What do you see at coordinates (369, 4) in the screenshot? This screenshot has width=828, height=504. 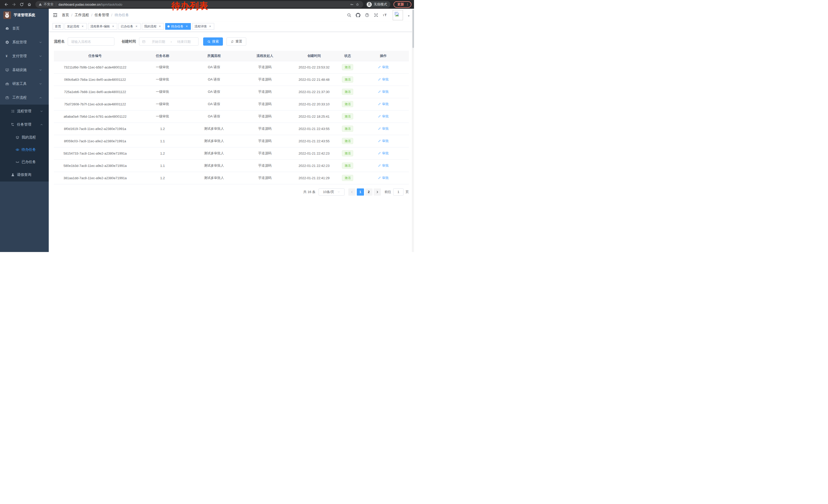 I see `incognito-icon` at bounding box center [369, 4].